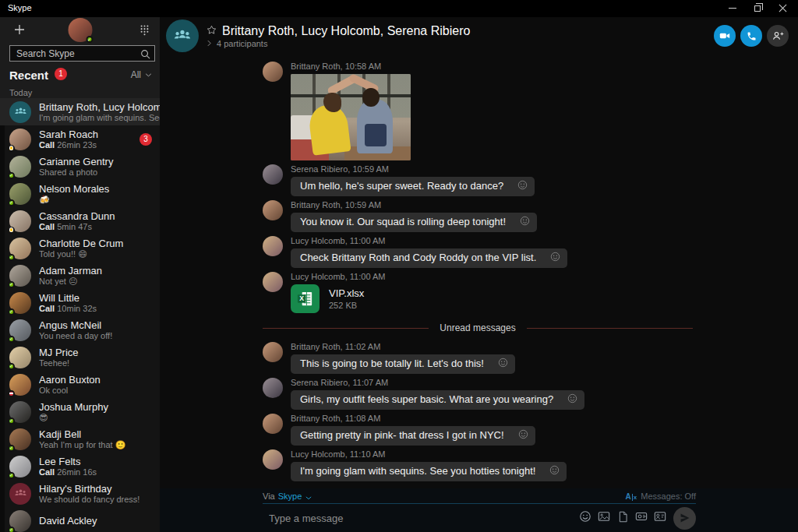 The height and width of the screenshot is (532, 798). Describe the element at coordinates (290, 496) in the screenshot. I see `via-service-dropdown: Skype` at that location.